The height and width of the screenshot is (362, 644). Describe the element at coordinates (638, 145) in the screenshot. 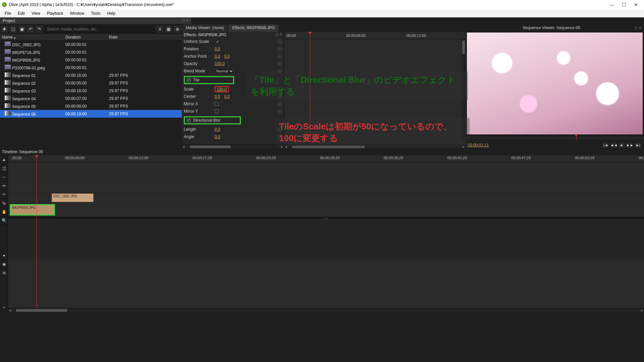

I see `go-end-button: ►|` at that location.